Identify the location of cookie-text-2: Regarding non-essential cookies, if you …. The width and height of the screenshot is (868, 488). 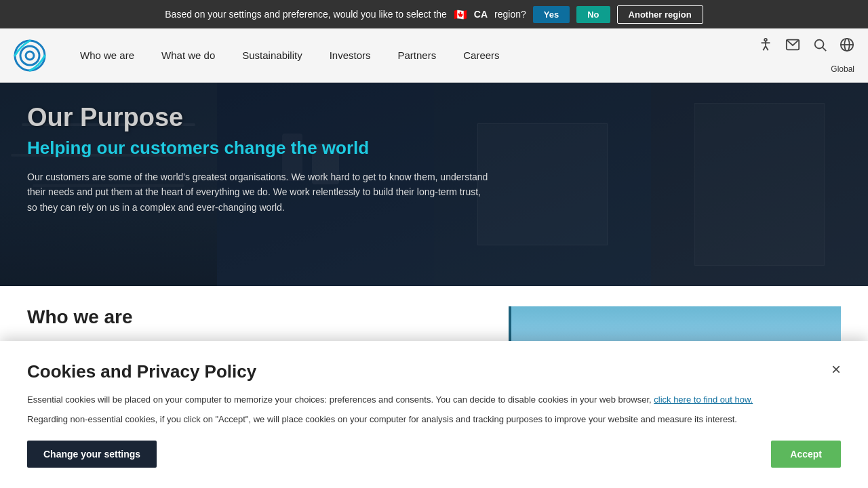
(434, 420).